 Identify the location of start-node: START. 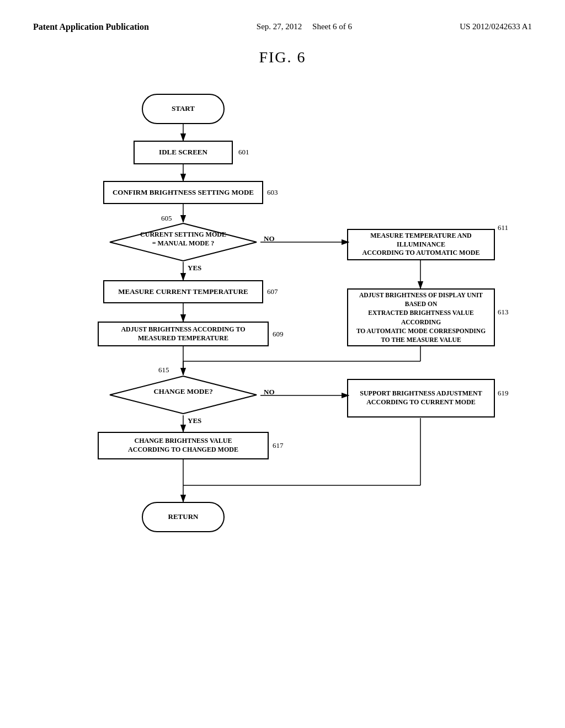
(183, 109).